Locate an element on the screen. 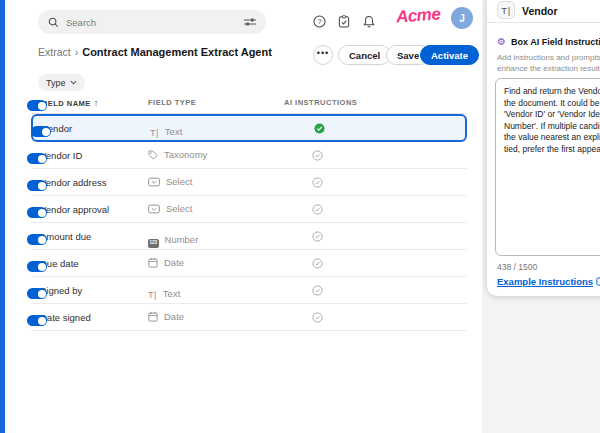  tasks-clipboard-icon is located at coordinates (344, 21).